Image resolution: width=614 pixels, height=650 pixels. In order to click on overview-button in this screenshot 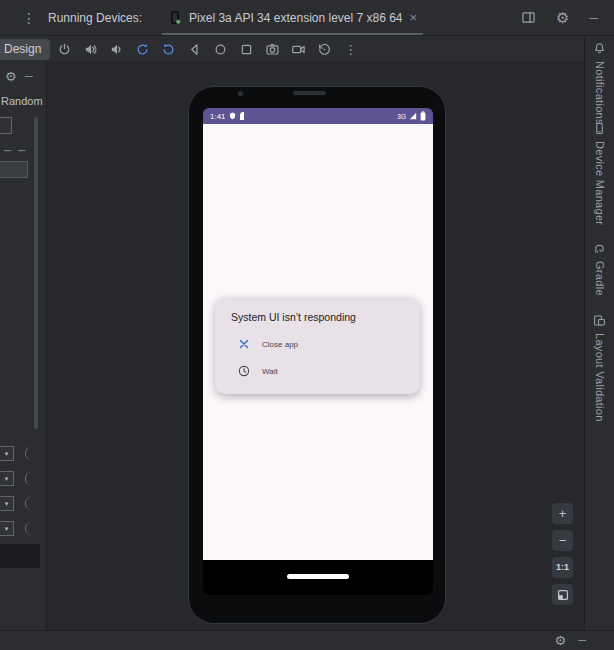, I will do `click(246, 49)`.